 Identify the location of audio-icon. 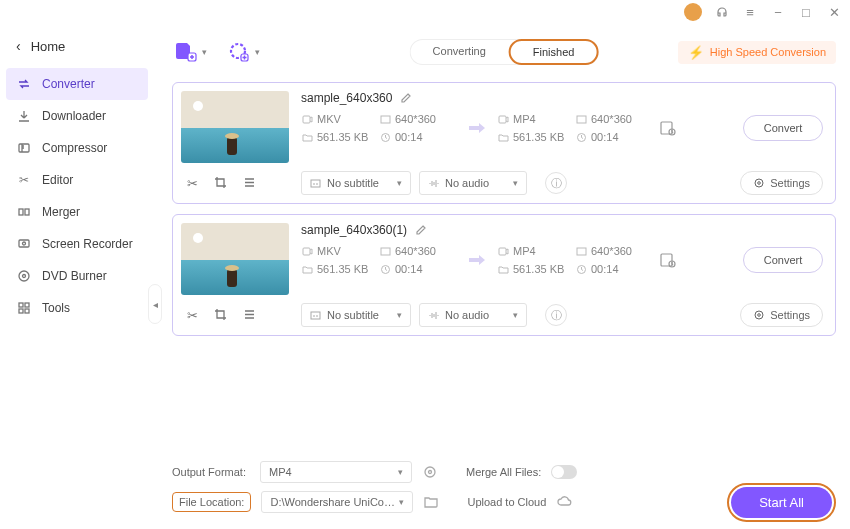
(434, 184).